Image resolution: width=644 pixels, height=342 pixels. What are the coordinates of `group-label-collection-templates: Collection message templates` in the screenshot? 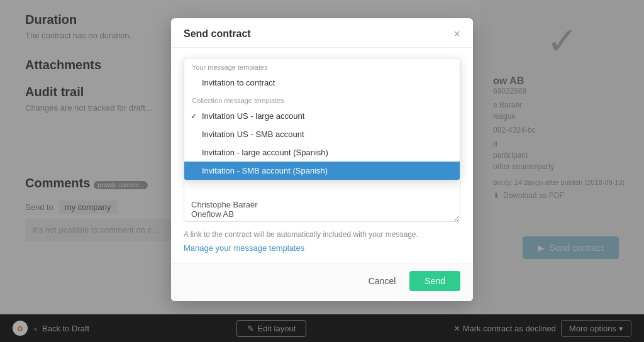 It's located at (322, 99).